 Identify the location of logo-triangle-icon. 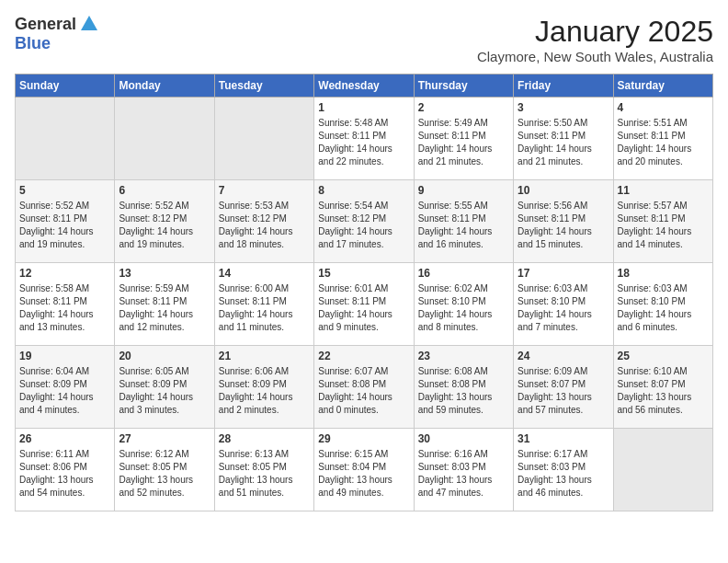
(89, 25).